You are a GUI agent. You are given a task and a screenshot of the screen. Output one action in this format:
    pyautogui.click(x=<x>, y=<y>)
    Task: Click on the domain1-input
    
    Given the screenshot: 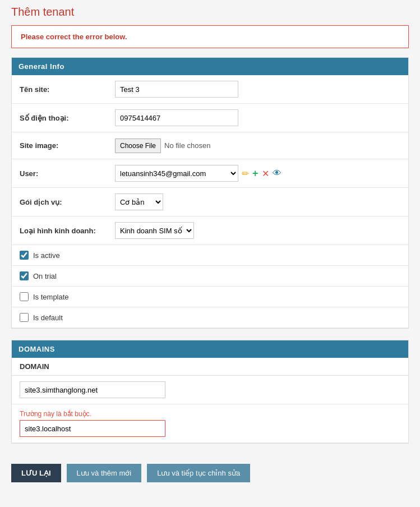 What is the action you would take?
    pyautogui.click(x=93, y=390)
    